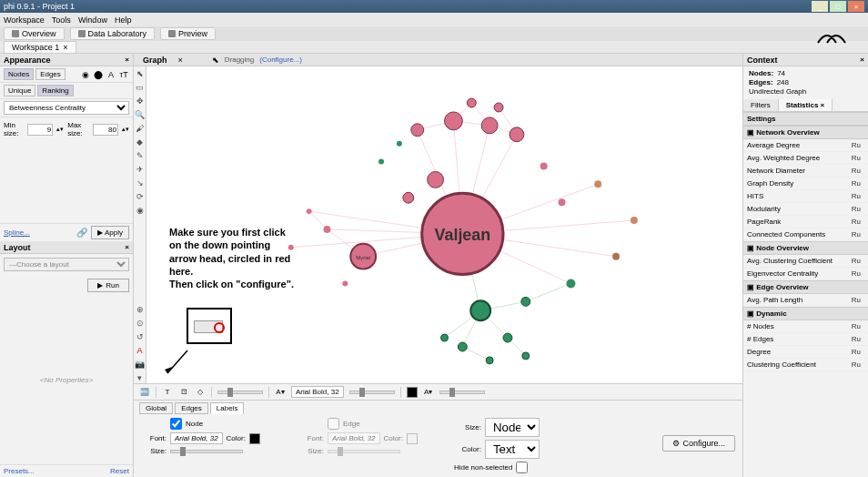 This screenshot has height=477, width=868. What do you see at coordinates (93, 20) in the screenshot?
I see `menu-window: Window` at bounding box center [93, 20].